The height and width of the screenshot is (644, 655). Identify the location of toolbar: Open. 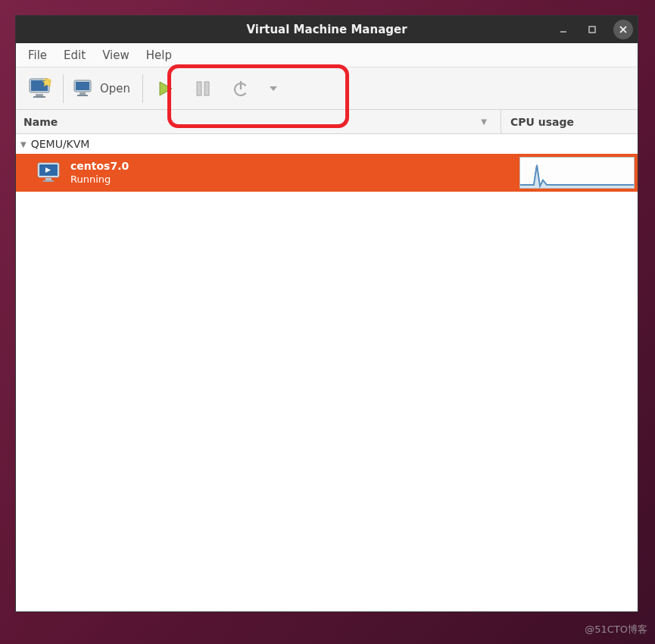
(327, 89).